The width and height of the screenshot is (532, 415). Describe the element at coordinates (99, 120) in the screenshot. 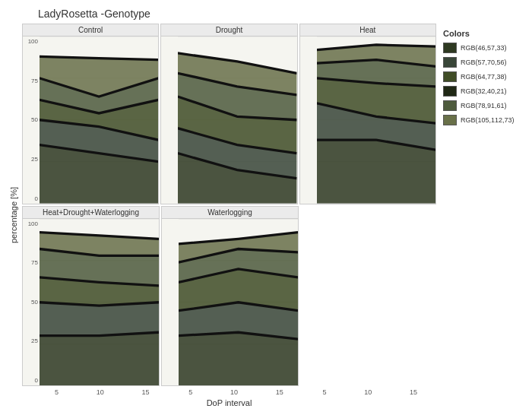

I see `chart-body-control` at that location.